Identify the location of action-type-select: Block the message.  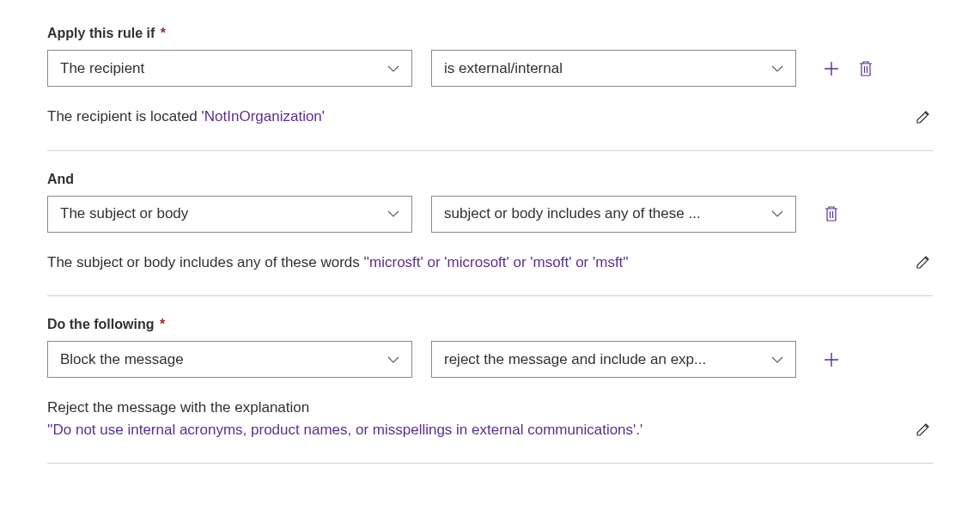
(230, 359).